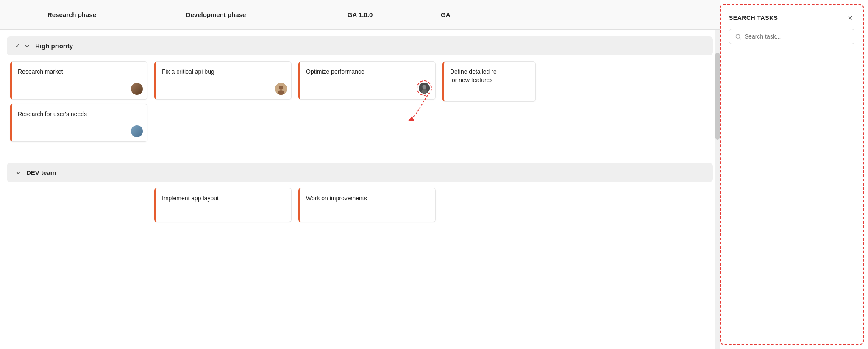  What do you see at coordinates (718, 174) in the screenshot?
I see `scrollbar-track` at bounding box center [718, 174].